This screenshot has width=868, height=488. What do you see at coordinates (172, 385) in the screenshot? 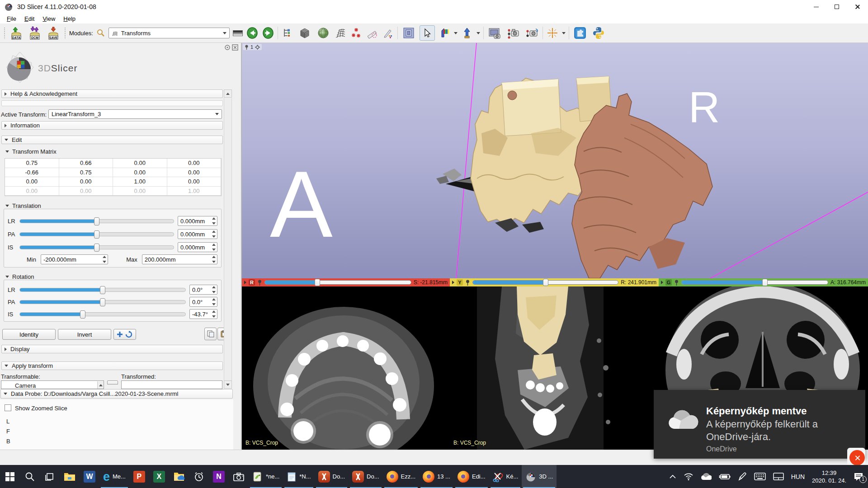
I see `transformed-list` at bounding box center [172, 385].